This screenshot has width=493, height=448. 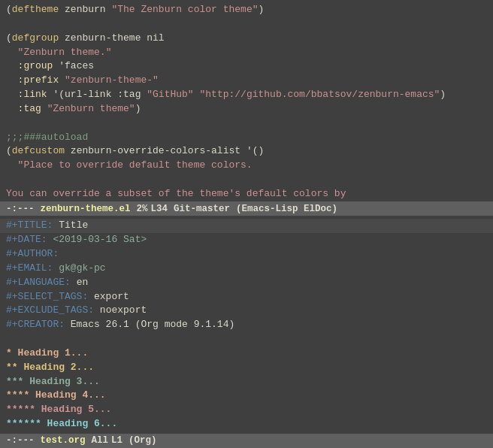 I want to click on code-line: *** Heading 3..., so click(x=246, y=382).